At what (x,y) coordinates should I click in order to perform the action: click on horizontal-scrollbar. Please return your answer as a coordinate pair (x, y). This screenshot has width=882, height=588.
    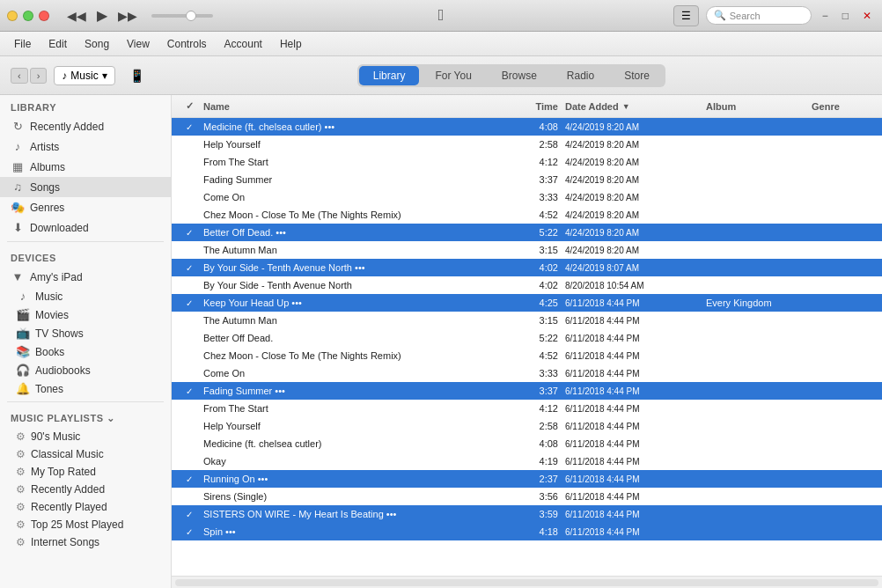
    Looking at the image, I should click on (526, 583).